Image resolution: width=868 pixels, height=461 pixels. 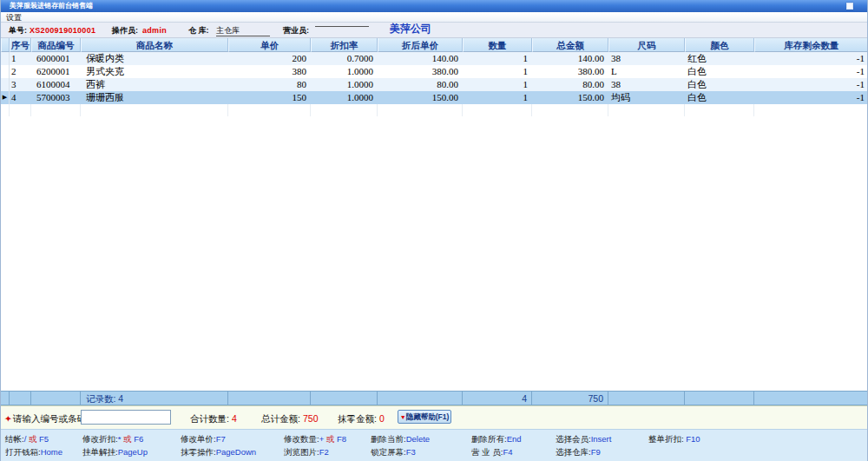 What do you see at coordinates (269, 97) in the screenshot?
I see `cell-price: 150` at bounding box center [269, 97].